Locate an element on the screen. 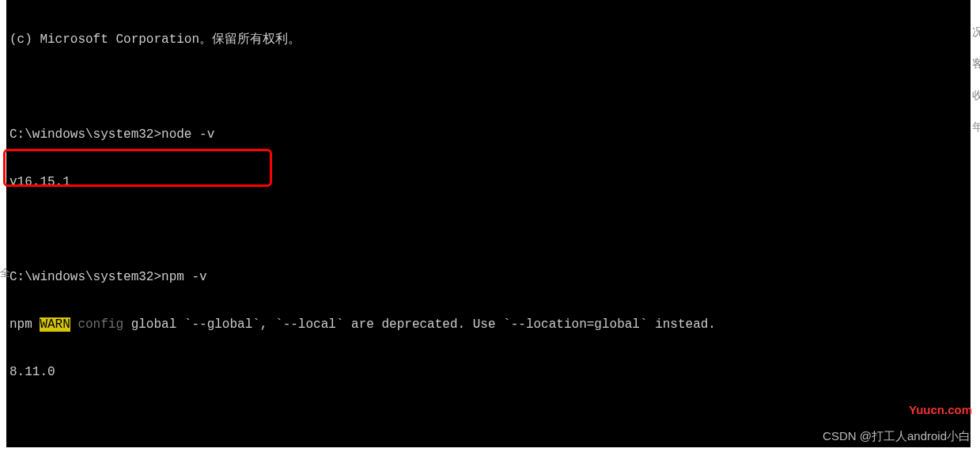 The width and height of the screenshot is (980, 456). watermark-csdn: CSDN @打工人android小白 is located at coordinates (897, 437).